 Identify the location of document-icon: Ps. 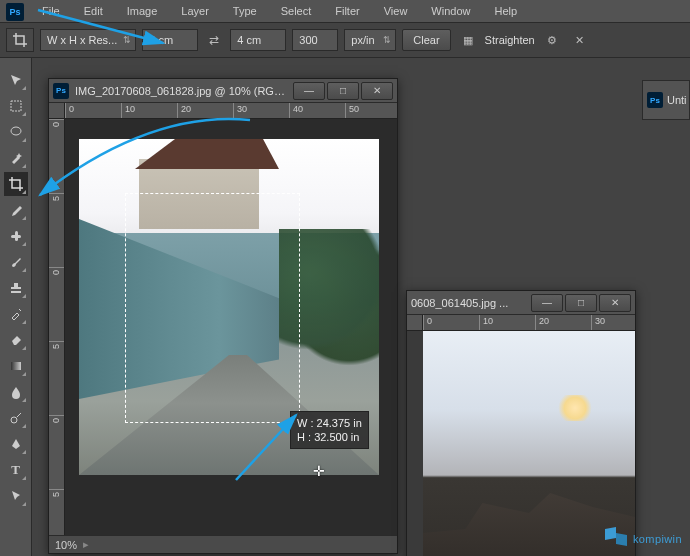
(61, 91).